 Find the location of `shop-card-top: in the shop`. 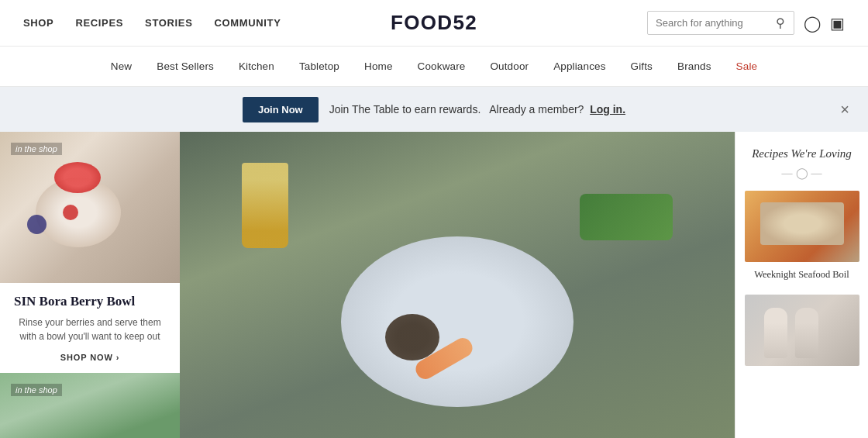

shop-card-top: in the shop is located at coordinates (90, 208).